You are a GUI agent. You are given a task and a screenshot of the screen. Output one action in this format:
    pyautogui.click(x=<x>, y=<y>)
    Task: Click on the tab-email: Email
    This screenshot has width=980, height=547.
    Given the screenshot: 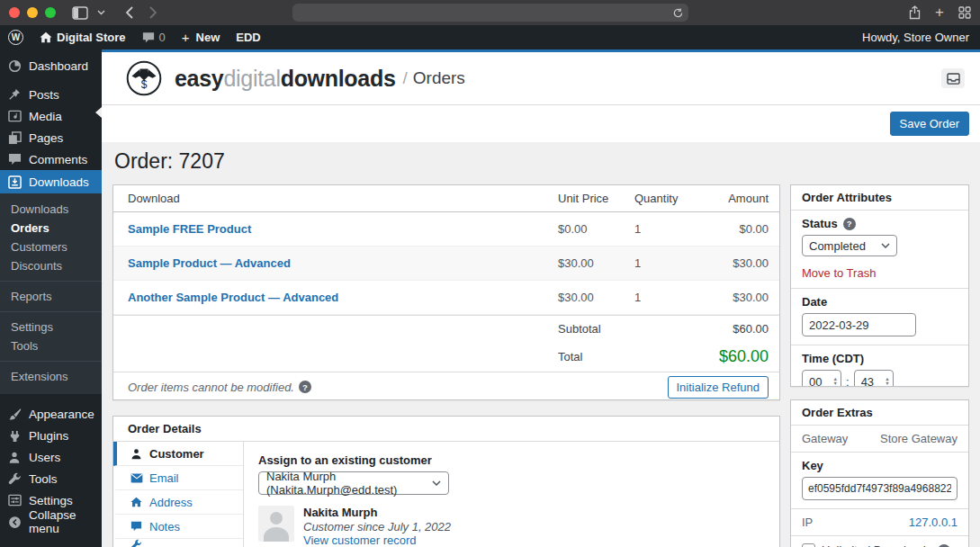 What is the action you would take?
    pyautogui.click(x=178, y=479)
    